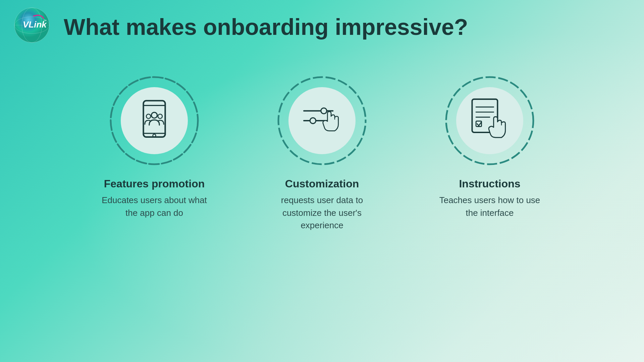  Describe the element at coordinates (490, 146) in the screenshot. I see `card-instructions: Instructions Teaches users how to use th…` at that location.